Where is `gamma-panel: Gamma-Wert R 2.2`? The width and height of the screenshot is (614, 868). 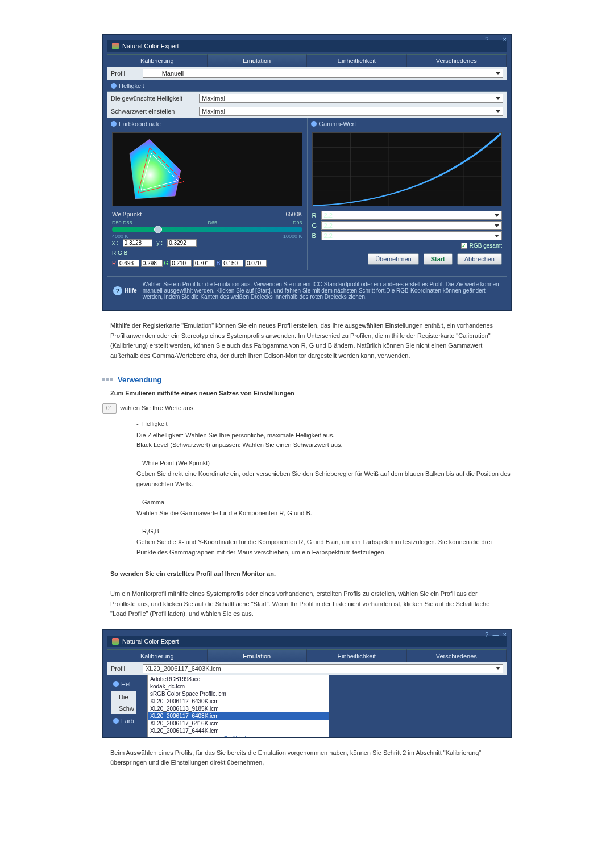
gamma-panel: Gamma-Wert R 2.2 is located at coordinates (407, 194).